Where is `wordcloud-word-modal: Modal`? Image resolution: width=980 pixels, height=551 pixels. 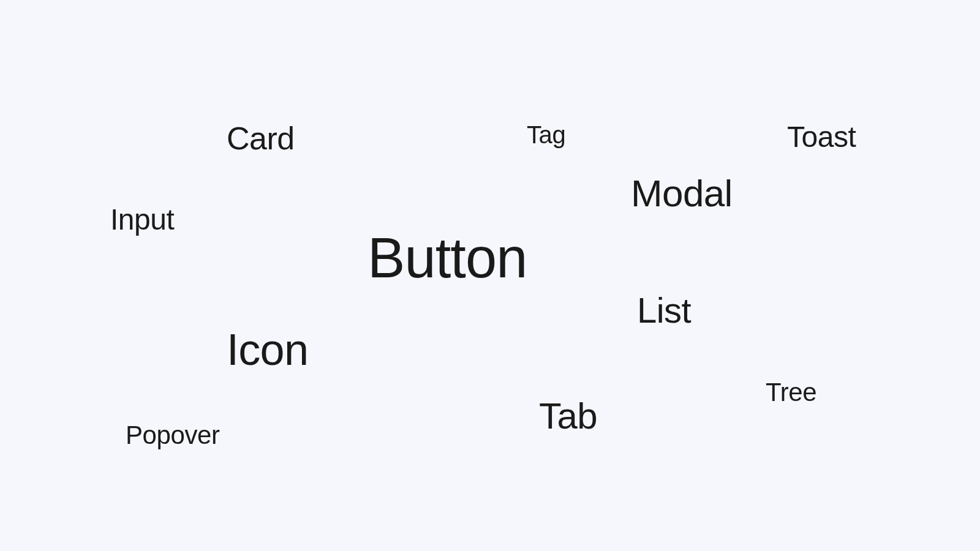 wordcloud-word-modal: Modal is located at coordinates (682, 193).